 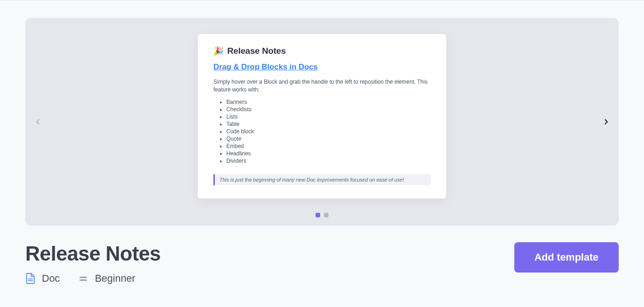 I want to click on preview-doc-title: Release Notes, so click(x=257, y=51).